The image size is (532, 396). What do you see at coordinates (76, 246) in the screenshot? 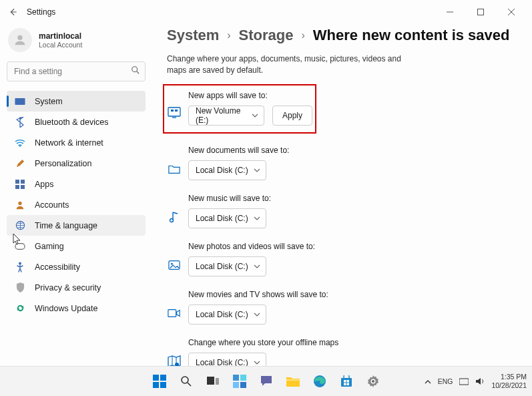
I see `nav-item-gaming: Gaming` at bounding box center [76, 246].